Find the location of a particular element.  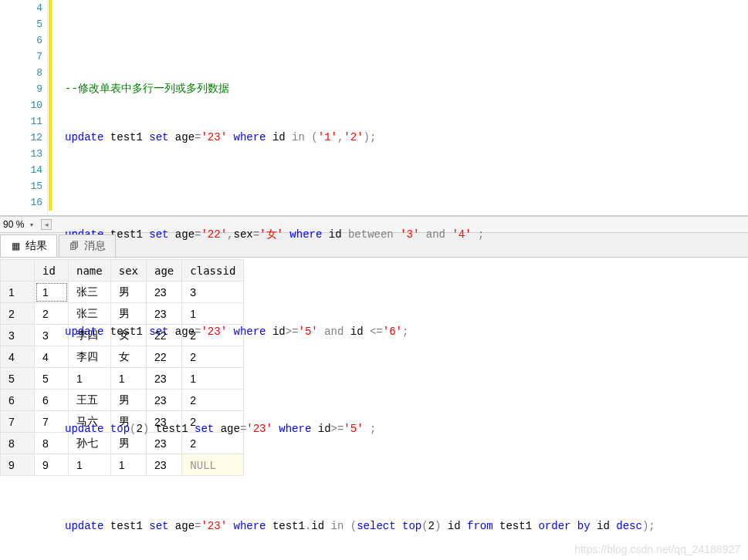

code-line-6: update test1 set age='23' where id in ('… is located at coordinates (406, 137).